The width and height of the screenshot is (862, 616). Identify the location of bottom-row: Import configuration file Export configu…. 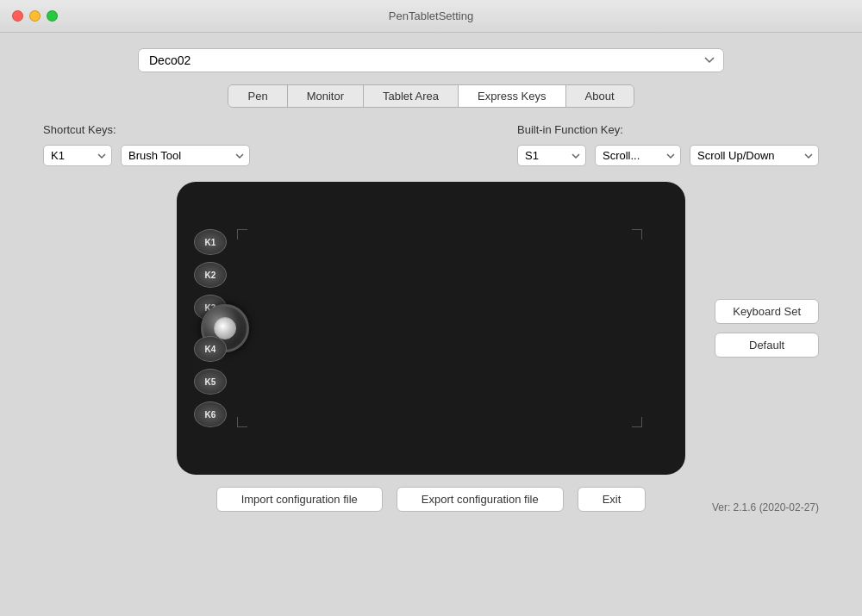
(431, 493).